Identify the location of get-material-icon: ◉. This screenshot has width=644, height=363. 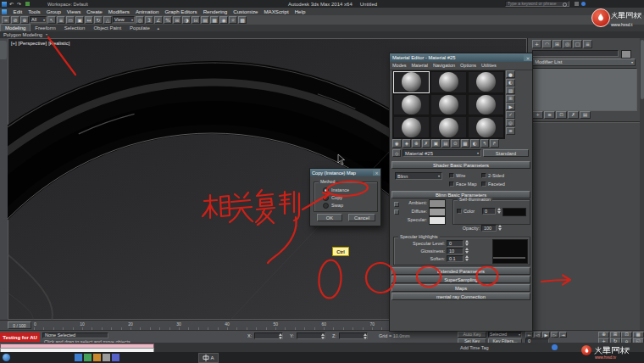
(397, 143).